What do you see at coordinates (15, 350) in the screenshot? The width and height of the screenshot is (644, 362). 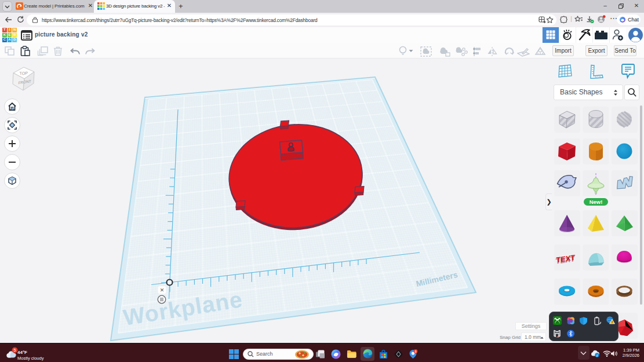 I see `svg-text: 5` at bounding box center [15, 350].